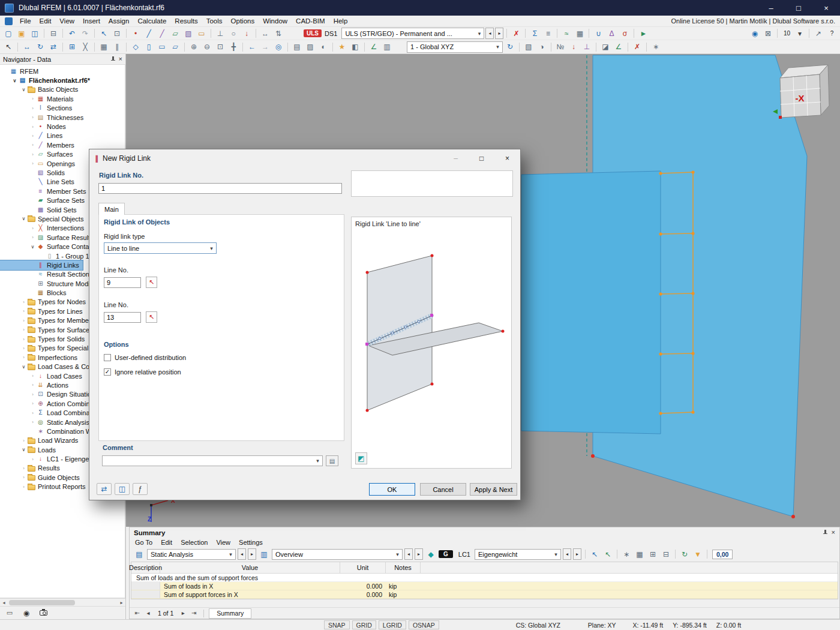 This screenshot has height=630, width=840. Describe the element at coordinates (117, 47) in the screenshot. I see `guideline-button: ∥` at that location.